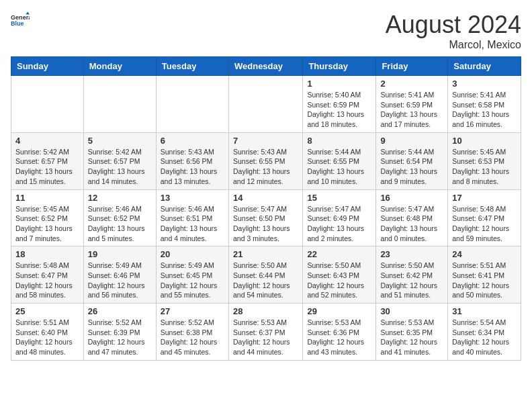  I want to click on day-info: Sunrise: 5:43 AM Sunset: 6:56 PM Dayligh…, so click(192, 167).